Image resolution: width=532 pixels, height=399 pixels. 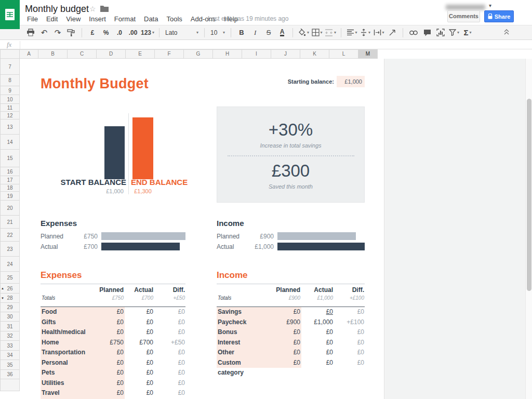 I want to click on column-header: K, so click(x=315, y=54).